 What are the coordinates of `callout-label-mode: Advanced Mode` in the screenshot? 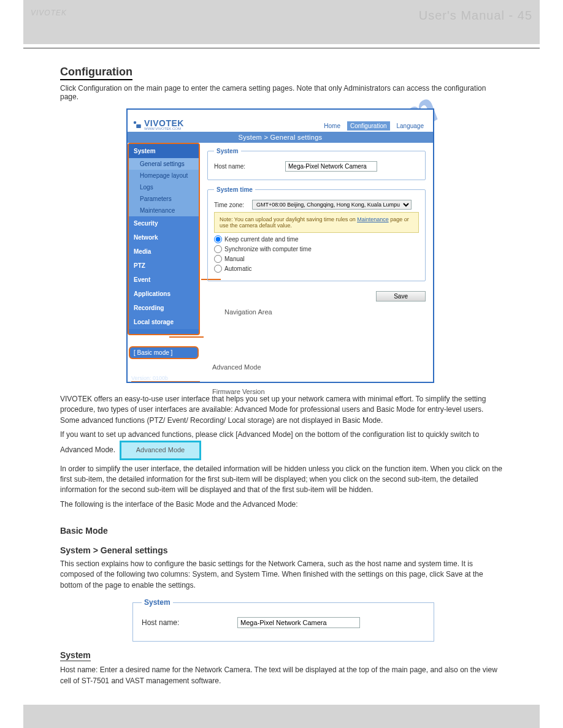 It's located at (237, 367).